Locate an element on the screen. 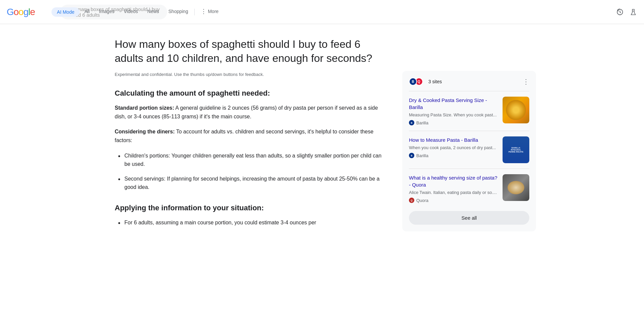 This screenshot has width=644, height=322. source-title-2: How to Measure Pasta - Barilla is located at coordinates (454, 140).